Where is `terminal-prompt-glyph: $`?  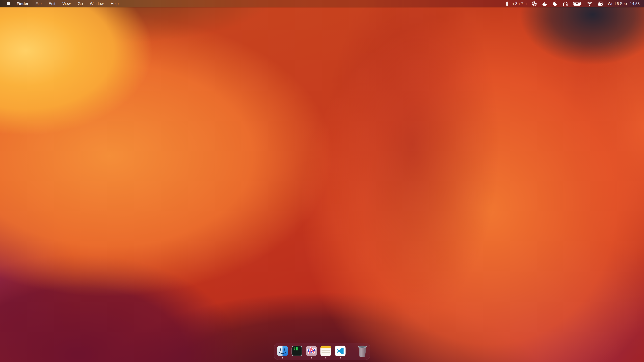
terminal-prompt-glyph: $ is located at coordinates (294, 349).